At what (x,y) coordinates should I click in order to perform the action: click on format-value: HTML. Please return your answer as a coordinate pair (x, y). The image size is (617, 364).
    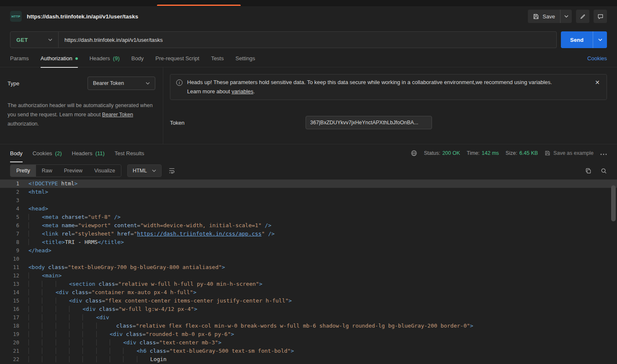
    Looking at the image, I should click on (140, 171).